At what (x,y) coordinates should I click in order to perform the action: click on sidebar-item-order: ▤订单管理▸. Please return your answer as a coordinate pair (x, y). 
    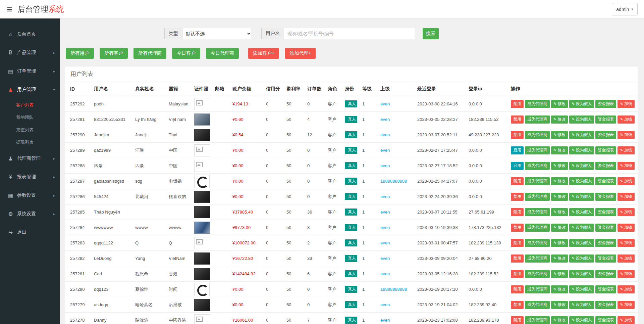
    Looking at the image, I should click on (30, 71).